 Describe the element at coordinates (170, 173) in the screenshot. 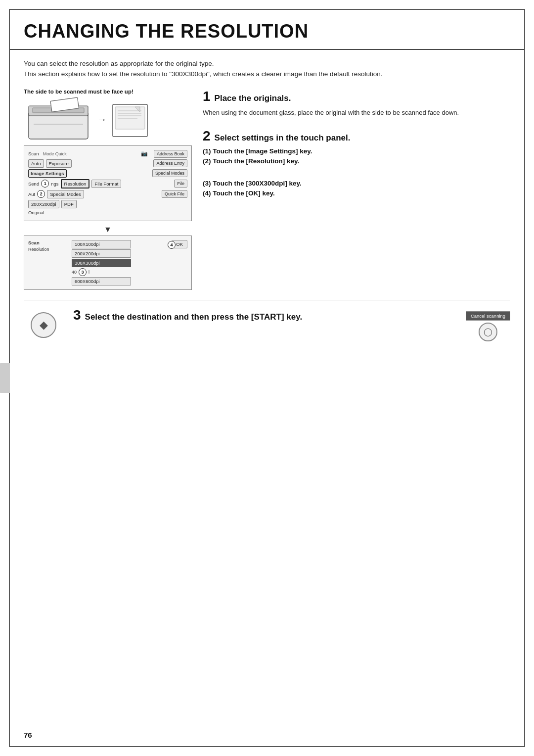

I see `panel-special-modes-btn: Special Modes` at that location.